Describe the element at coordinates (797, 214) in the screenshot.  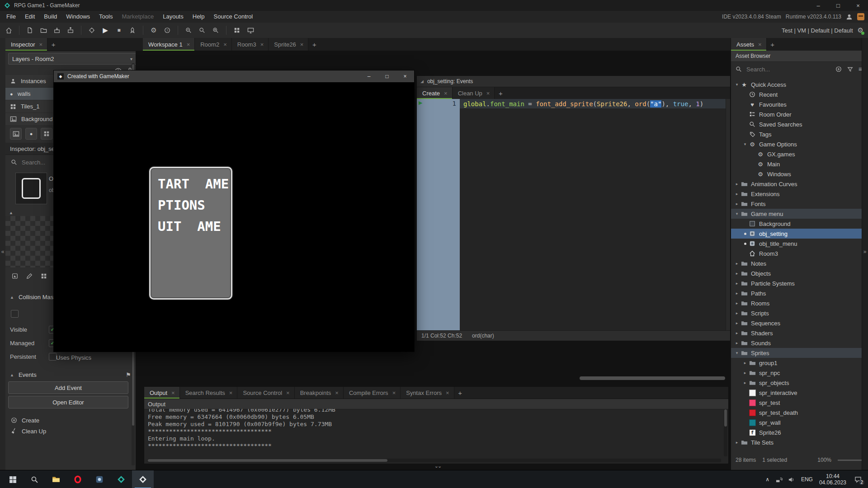
I see `asset-game-menu: ▾Game menu` at that location.